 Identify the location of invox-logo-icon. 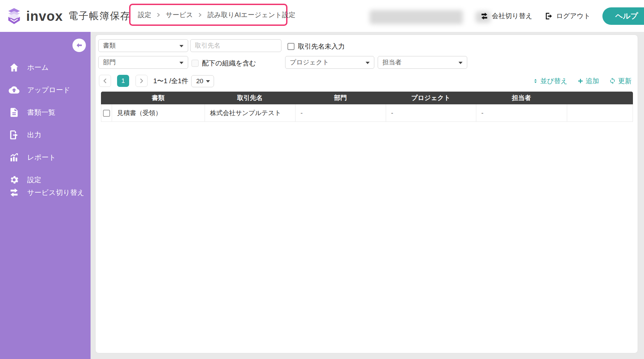
(14, 16).